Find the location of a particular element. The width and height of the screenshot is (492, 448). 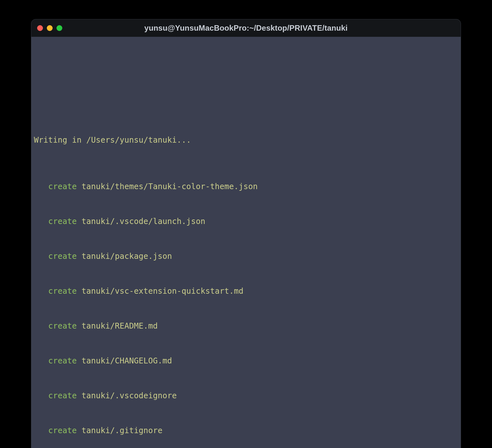

window-title: yunsu@YunsuMacBookPro:~/Desktop/PRIVATE/… is located at coordinates (246, 28).